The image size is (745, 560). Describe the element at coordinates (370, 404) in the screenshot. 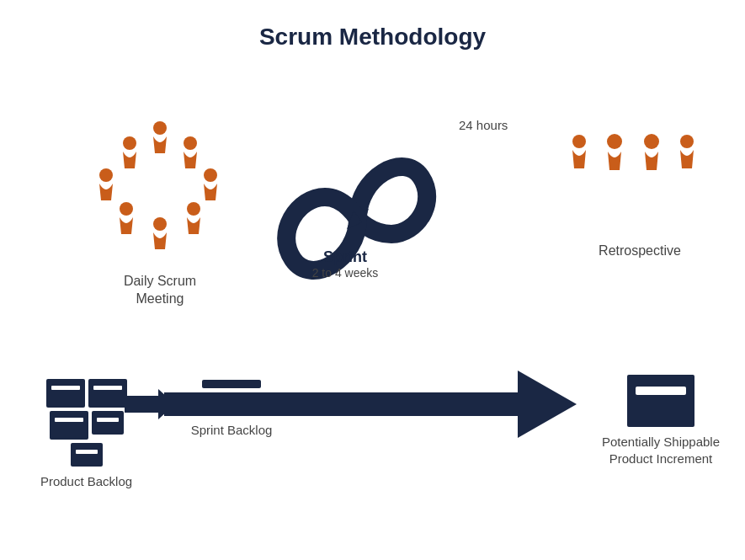

I see `big-arrow` at that location.